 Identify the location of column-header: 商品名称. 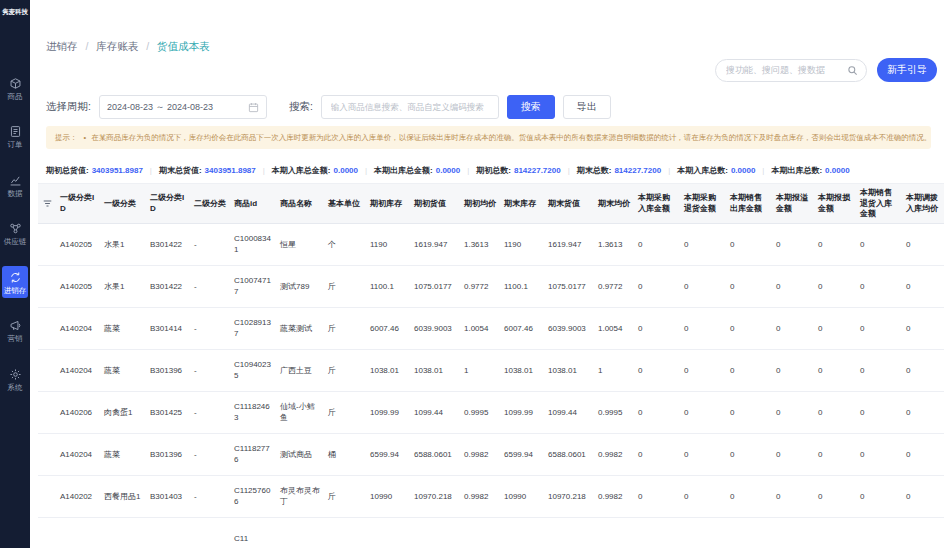
(300, 204).